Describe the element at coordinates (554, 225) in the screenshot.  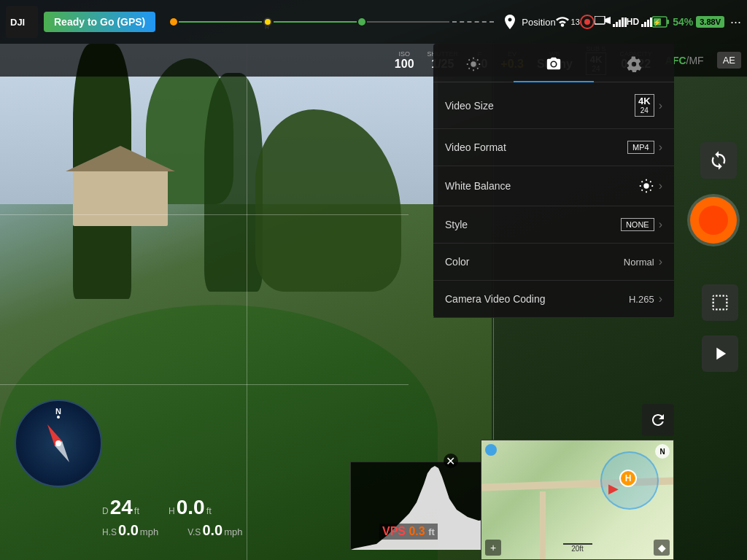
I see `menu-item-style: Style NONE ›` at that location.